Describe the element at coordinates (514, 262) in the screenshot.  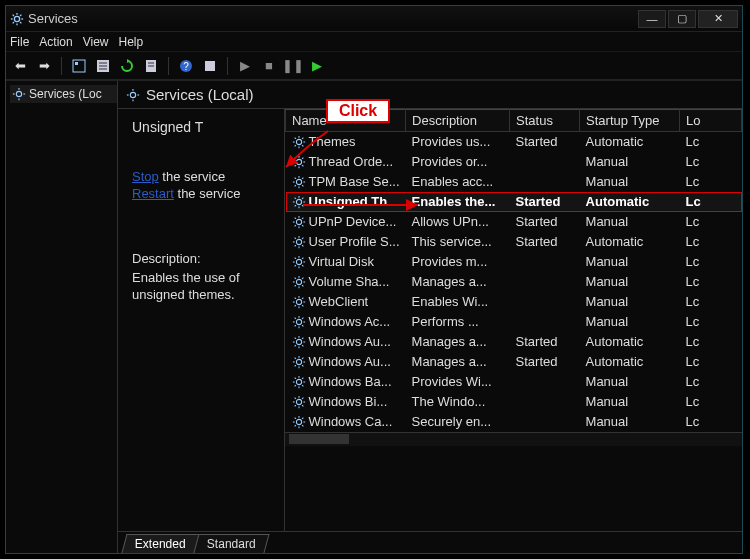
I see `table-row: Virtual DiskProvides m...ManualLc` at that location.